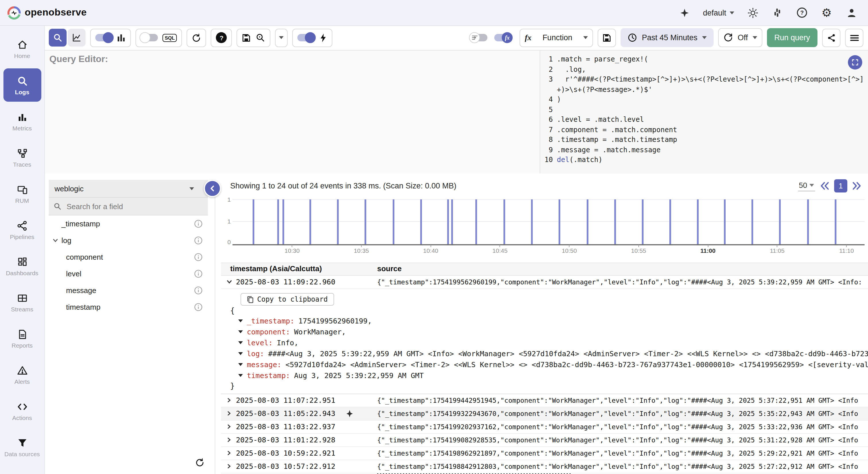 The width and height of the screenshot is (868, 474). I want to click on run-query-button: Run query, so click(792, 38).